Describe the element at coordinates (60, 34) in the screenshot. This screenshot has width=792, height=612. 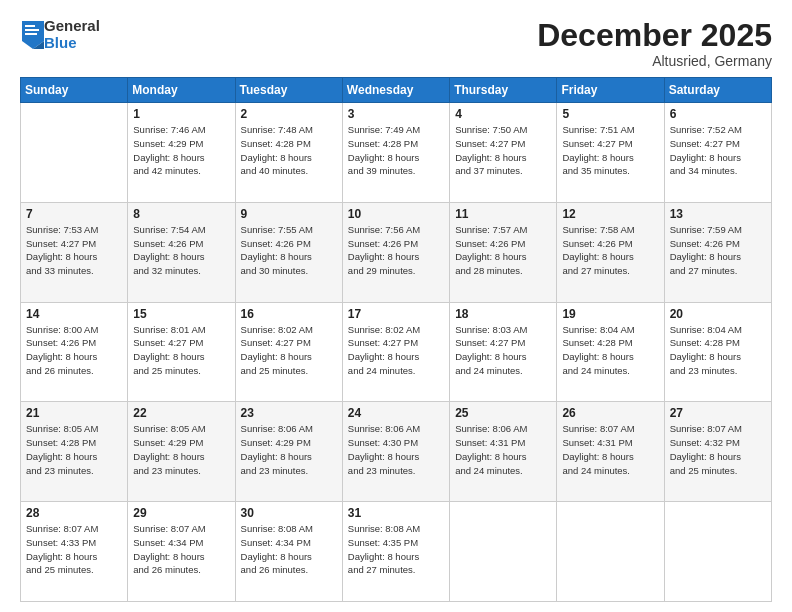
I see `logo: General Blue` at that location.